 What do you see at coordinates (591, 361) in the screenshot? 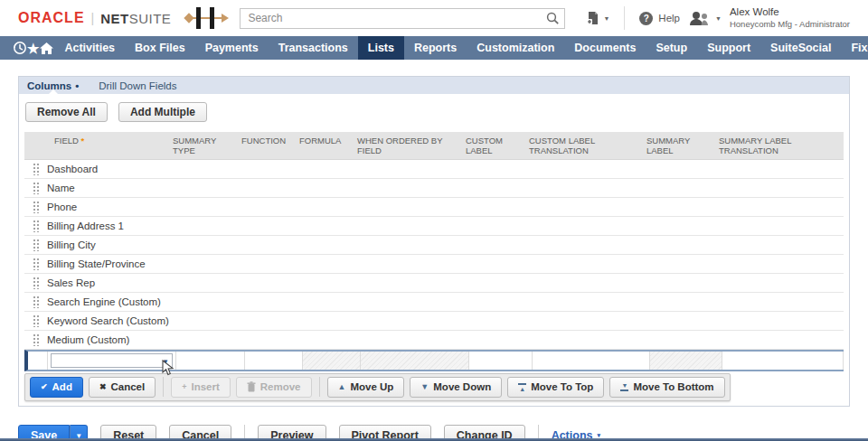
I see `edit-custom-label-translation-cell` at bounding box center [591, 361].